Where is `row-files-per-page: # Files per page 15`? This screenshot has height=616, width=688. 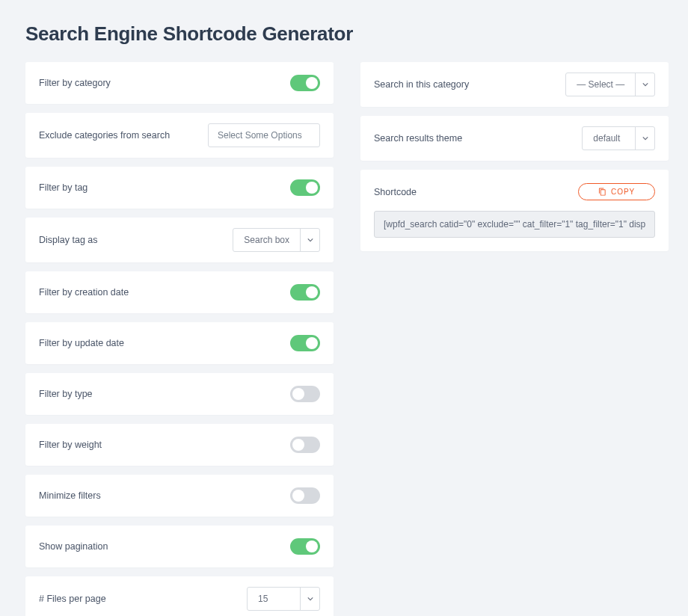 row-files-per-page: # Files per page 15 is located at coordinates (179, 597).